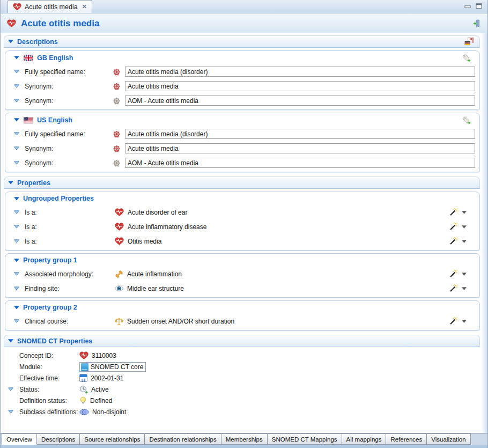 The image size is (488, 448). Describe the element at coordinates (242, 86) in the screenshot. I see `description-row: Synonym:` at that location.